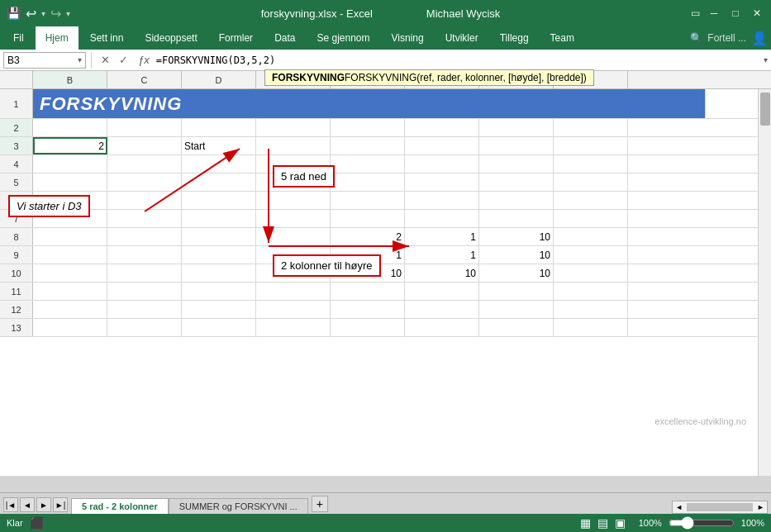 This screenshot has width=771, height=532. Describe the element at coordinates (408, 38) in the screenshot. I see `tab-visning: Visning` at that location.